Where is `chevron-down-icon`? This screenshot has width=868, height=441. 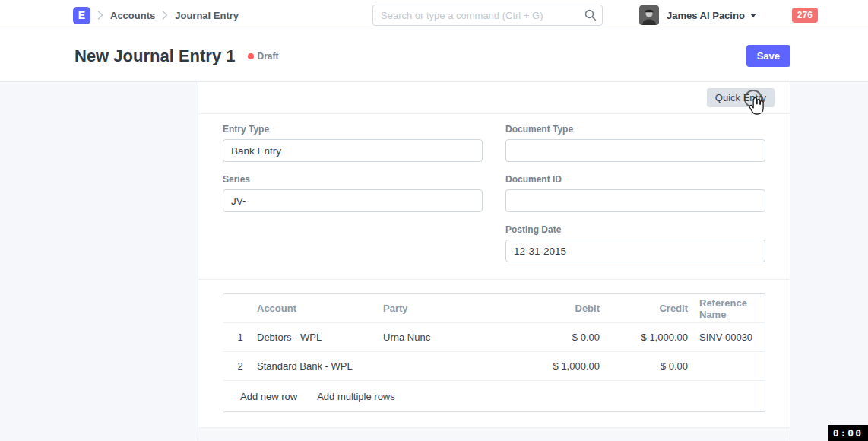 chevron-down-icon is located at coordinates (753, 15).